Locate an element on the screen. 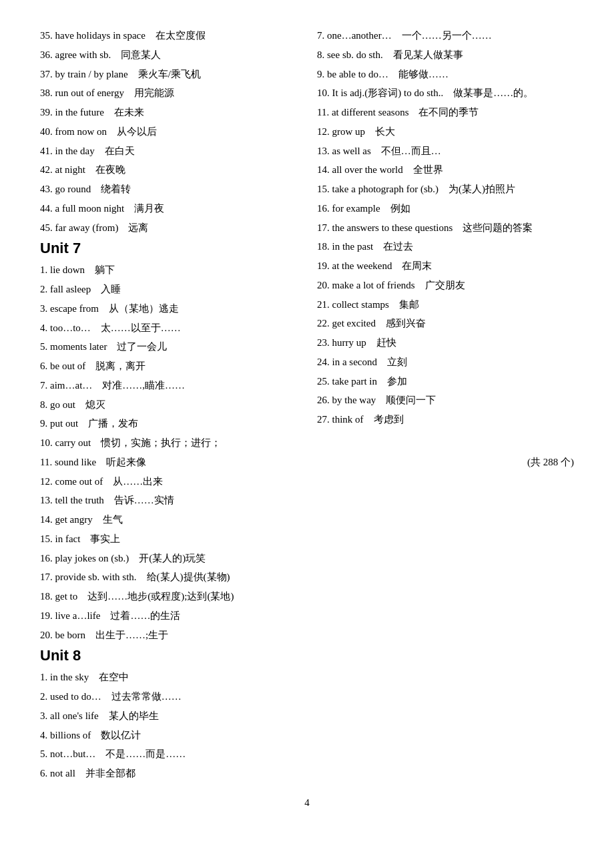 Image resolution: width=614 pixels, height=868 pixels. list-item: 8. go out 熄灭 is located at coordinates (168, 405).